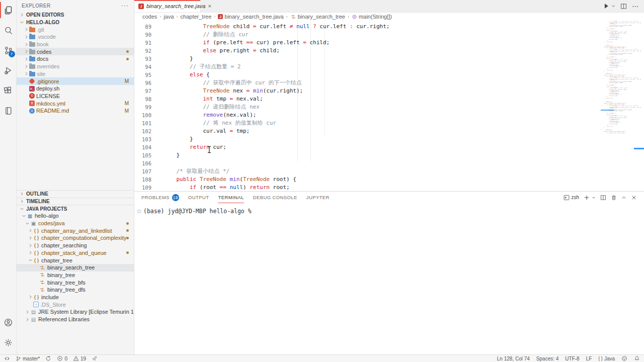  What do you see at coordinates (75, 305) in the screenshot?
I see `tree-item-ds-store: ≡.DS_Store` at bounding box center [75, 305].